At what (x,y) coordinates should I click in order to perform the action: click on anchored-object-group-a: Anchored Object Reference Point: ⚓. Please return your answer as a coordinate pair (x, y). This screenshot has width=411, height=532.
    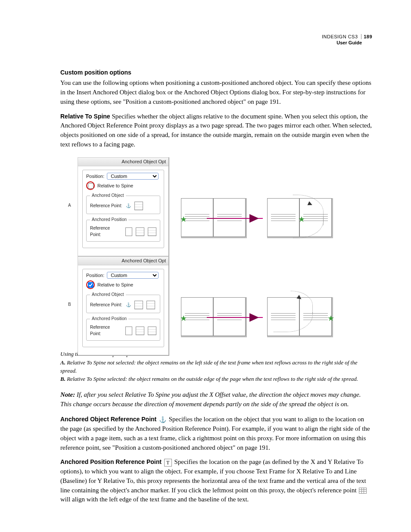
    Looking at the image, I should click on (123, 203).